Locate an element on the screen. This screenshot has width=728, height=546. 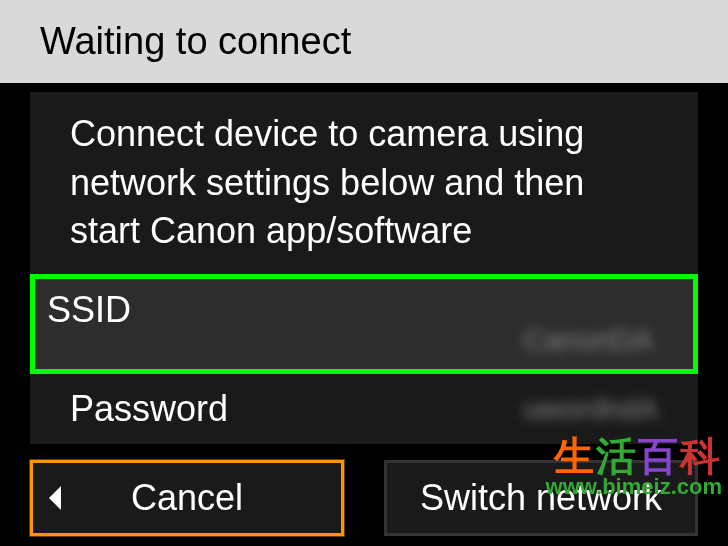
back-arrow-icon is located at coordinates (55, 498).